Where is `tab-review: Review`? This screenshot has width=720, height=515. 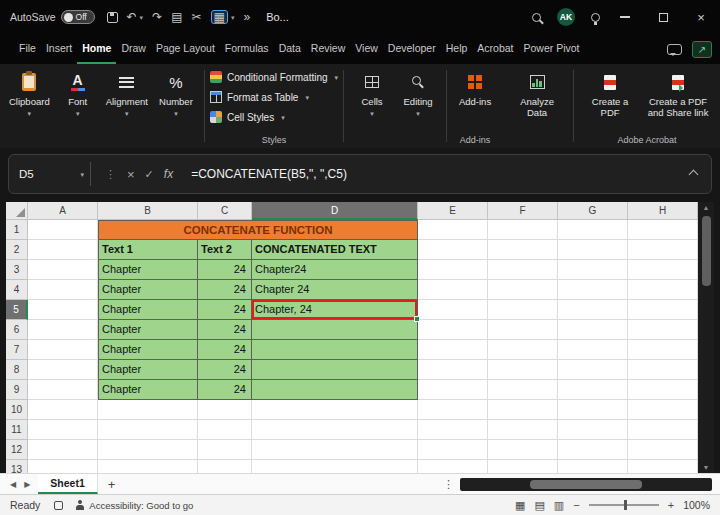 tab-review: Review is located at coordinates (328, 49).